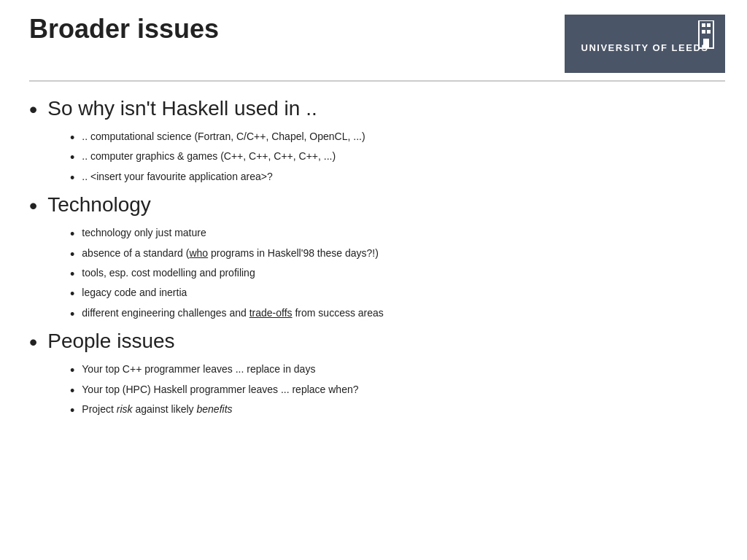  What do you see at coordinates (124, 29) in the screenshot?
I see `page-title: Broader issues` at bounding box center [124, 29].